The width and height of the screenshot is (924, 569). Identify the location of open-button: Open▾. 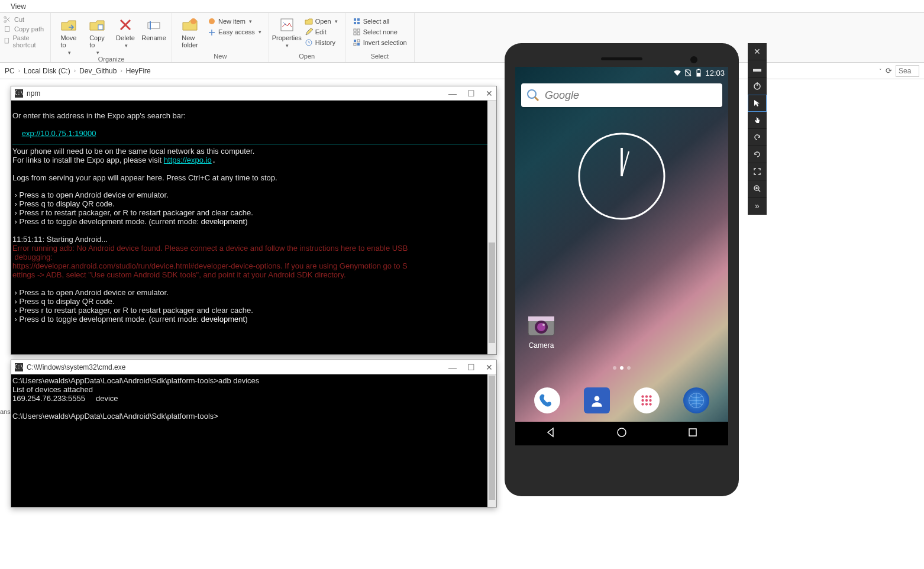
(321, 21).